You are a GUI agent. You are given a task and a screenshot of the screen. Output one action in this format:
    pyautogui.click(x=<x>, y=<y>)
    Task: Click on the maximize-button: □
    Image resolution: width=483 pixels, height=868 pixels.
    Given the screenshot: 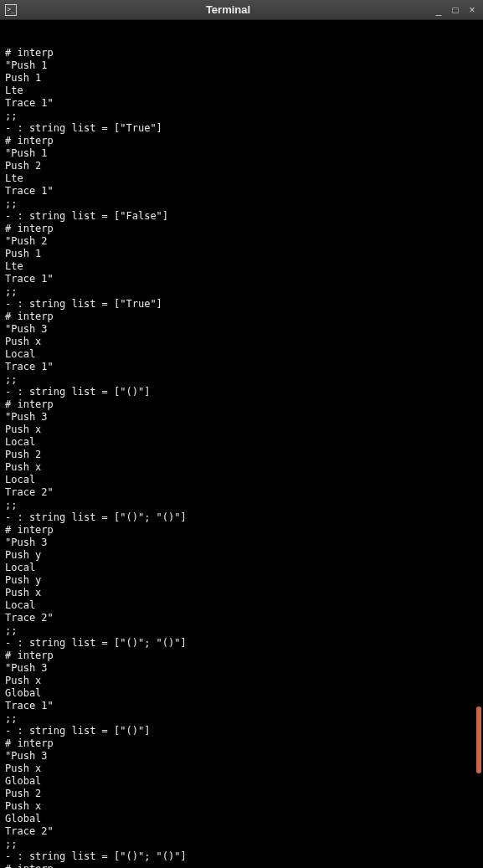 What is the action you would take?
    pyautogui.click(x=455, y=10)
    